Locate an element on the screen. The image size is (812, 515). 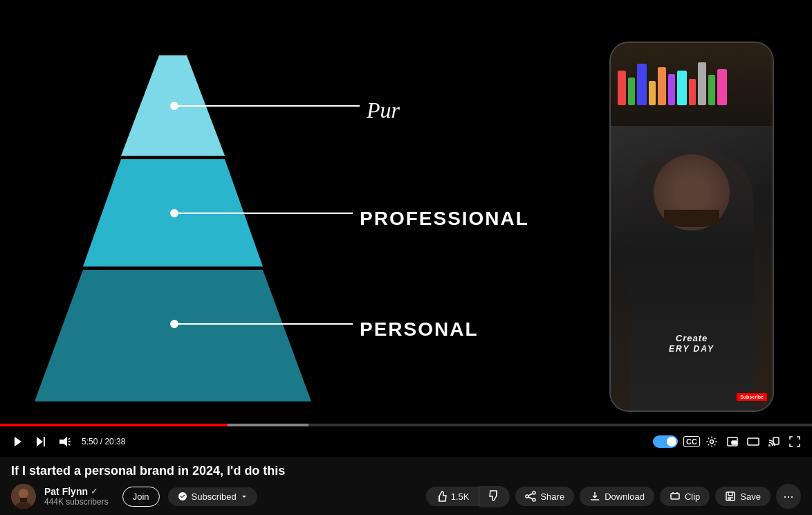
svg-text: PERSONAL is located at coordinates (419, 329).